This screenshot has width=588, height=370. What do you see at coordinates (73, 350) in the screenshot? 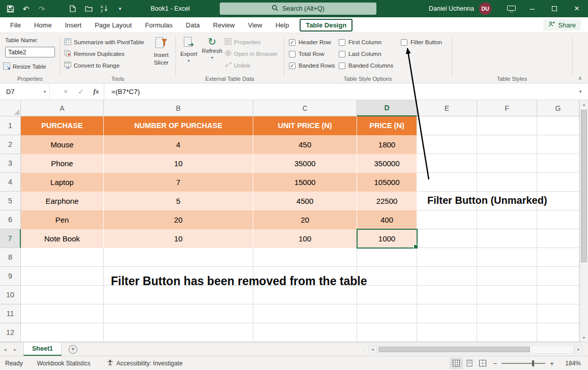
I see `new-sheet-button: +` at bounding box center [73, 350].